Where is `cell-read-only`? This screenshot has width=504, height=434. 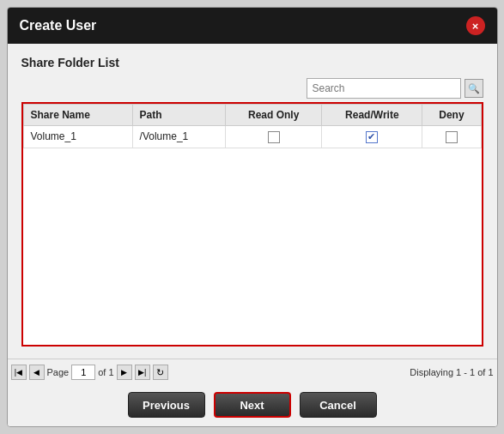
cell-read-only is located at coordinates (274, 137).